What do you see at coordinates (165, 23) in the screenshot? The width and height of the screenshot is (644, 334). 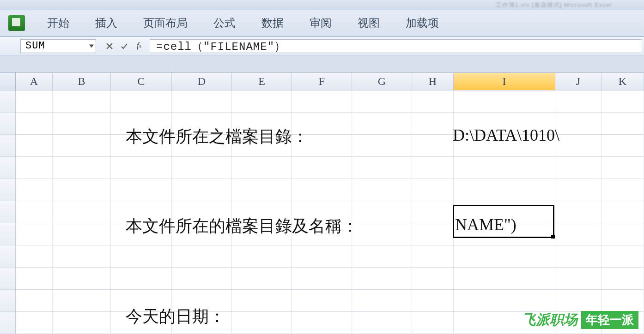 I see `tab-page-layout: 页面布局` at bounding box center [165, 23].